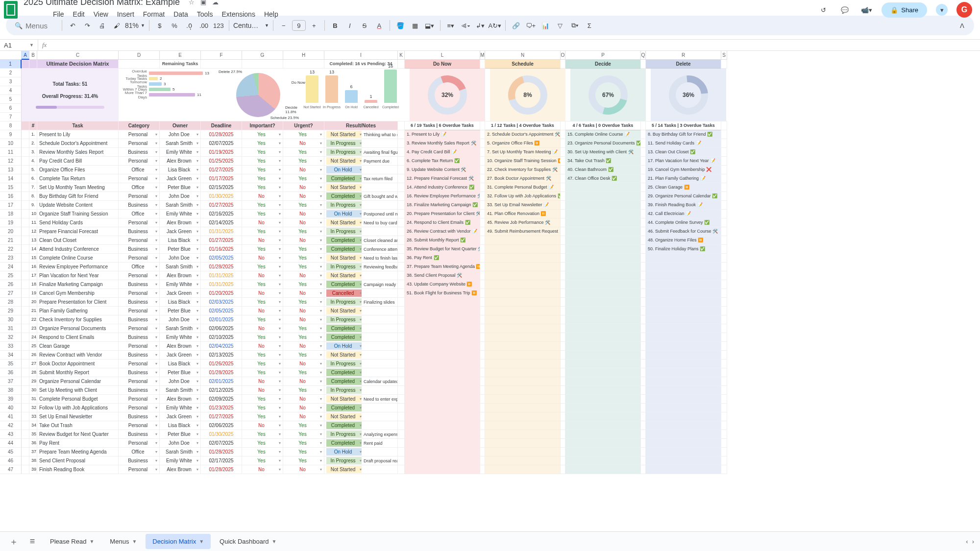 This screenshot has height=551, width=980. What do you see at coordinates (11, 91) in the screenshot?
I see `row-header-4: 4` at bounding box center [11, 91].